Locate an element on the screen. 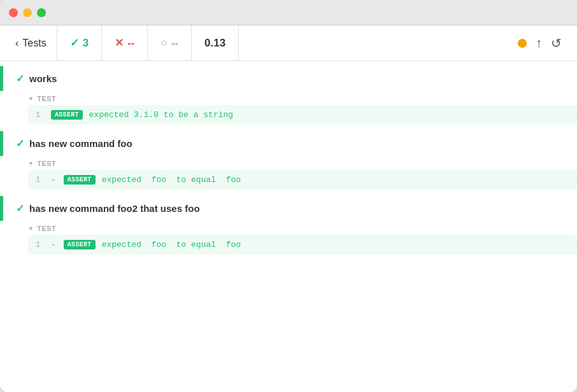 The height and width of the screenshot is (392, 577). pass-icon: ✓ is located at coordinates (75, 43).